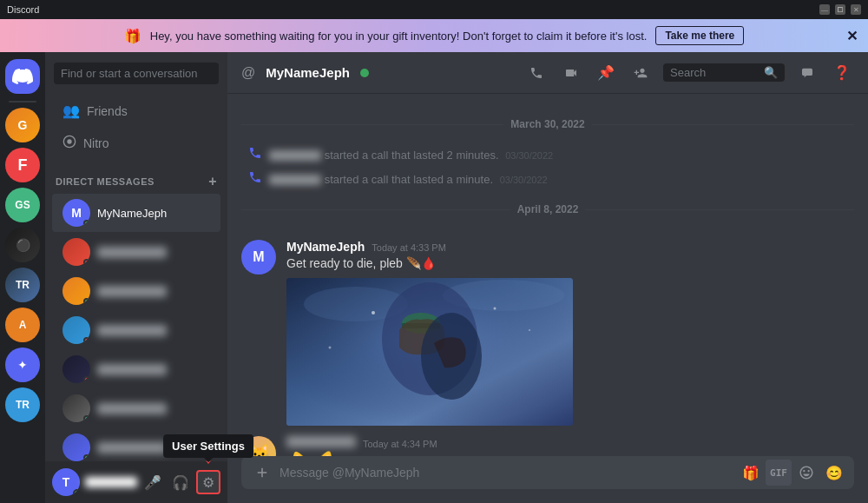 The image size is (868, 503). What do you see at coordinates (23, 405) in the screenshot?
I see `server-icon-8: TR` at bounding box center [23, 405].